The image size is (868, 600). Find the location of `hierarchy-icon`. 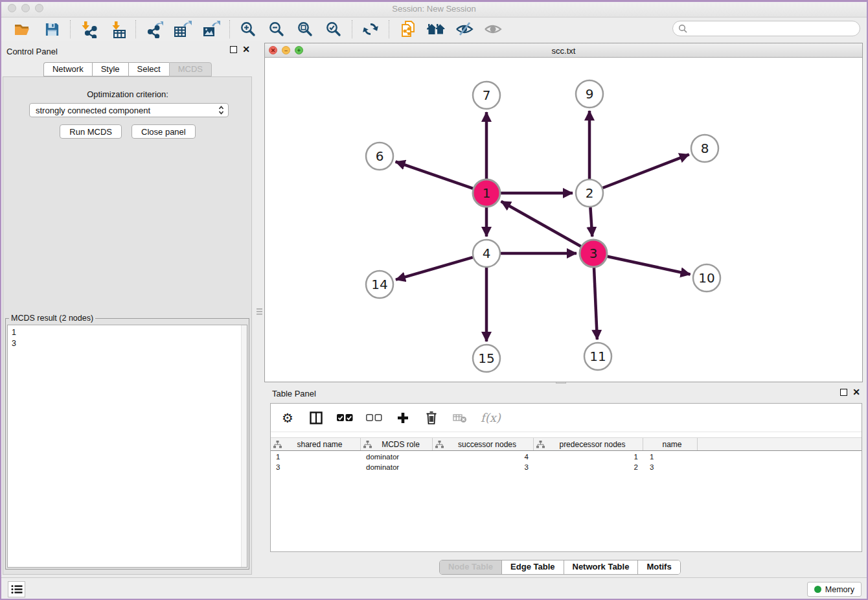

hierarchy-icon is located at coordinates (439, 444).